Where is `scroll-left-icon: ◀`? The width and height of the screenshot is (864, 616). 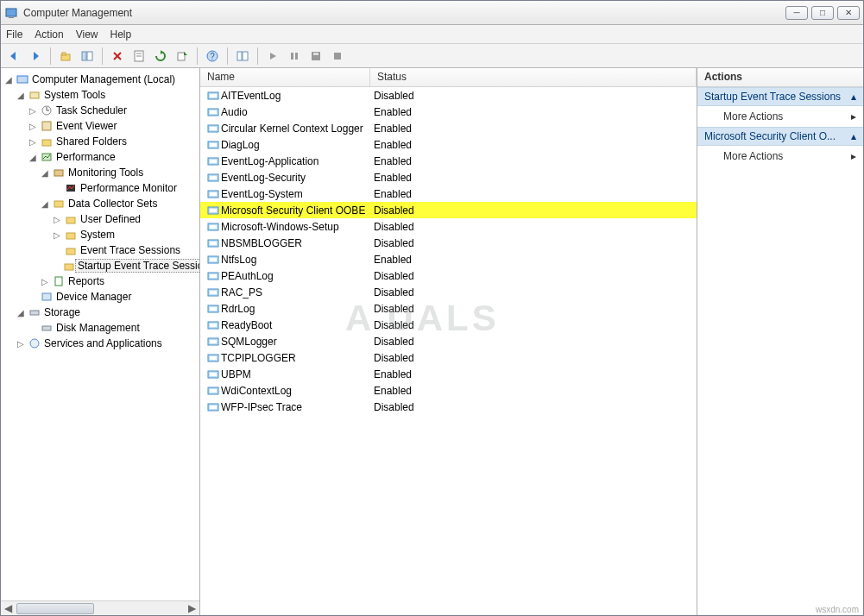 scroll-left-icon: ◀ is located at coordinates (9, 609).